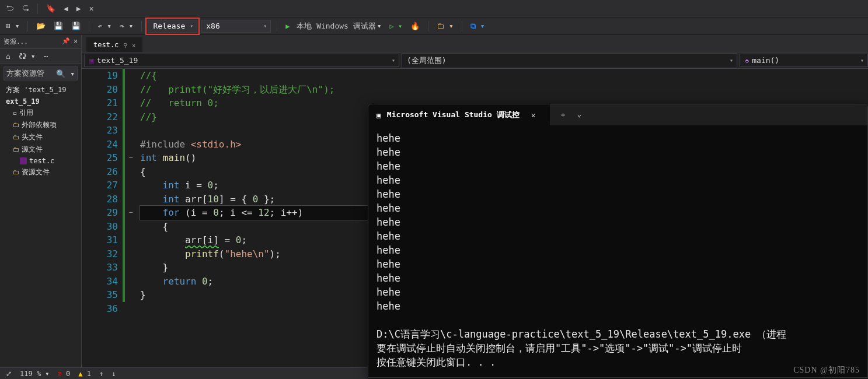  Describe the element at coordinates (92, 61) in the screenshot. I see `project-icon: ▣` at that location.